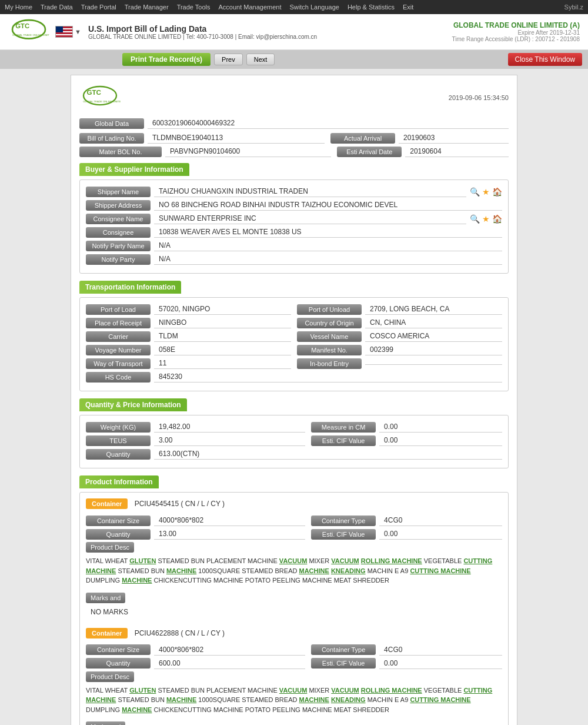  Describe the element at coordinates (294, 650) in the screenshot. I see `container-size-row-1: Container Size 4000*806*802 Container Ty…` at that location.